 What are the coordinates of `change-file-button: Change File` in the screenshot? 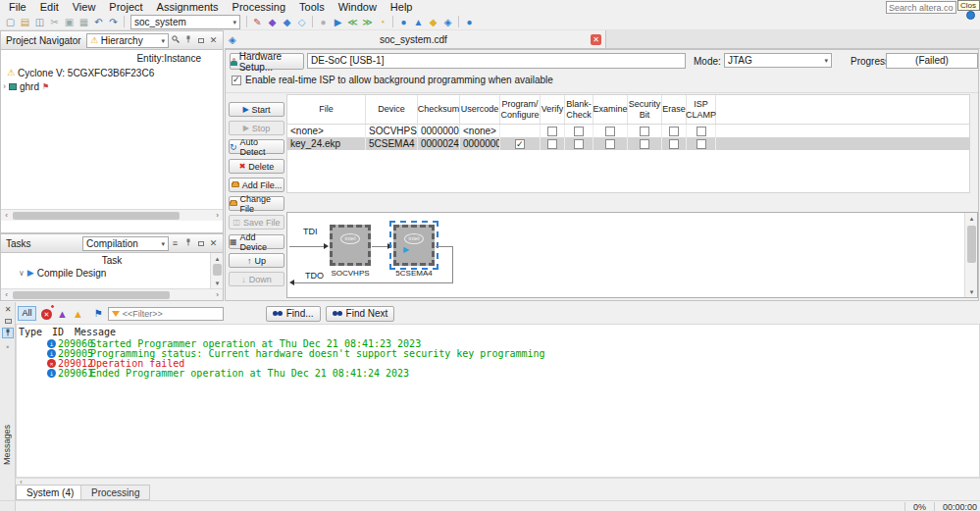 It's located at (257, 204).